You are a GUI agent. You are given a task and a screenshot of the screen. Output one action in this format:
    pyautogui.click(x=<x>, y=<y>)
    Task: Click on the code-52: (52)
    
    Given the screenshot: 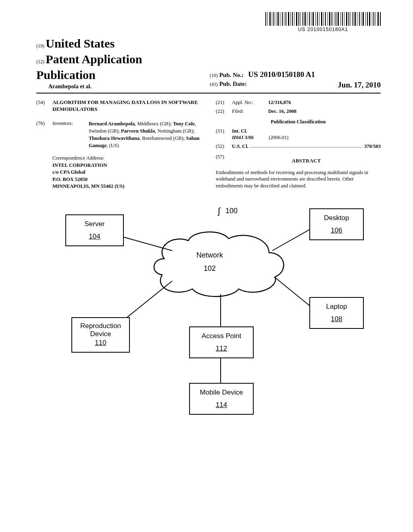 What is the action you would take?
    pyautogui.click(x=224, y=146)
    